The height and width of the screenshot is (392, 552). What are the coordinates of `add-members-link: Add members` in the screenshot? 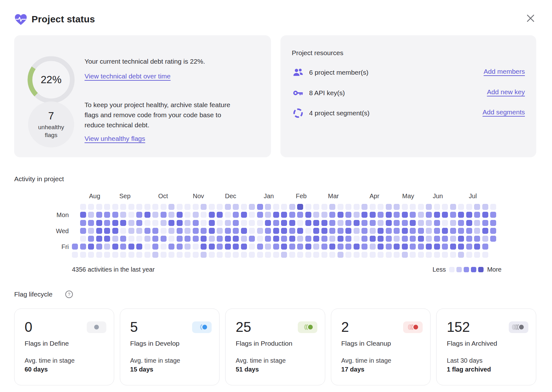 It's located at (504, 72).